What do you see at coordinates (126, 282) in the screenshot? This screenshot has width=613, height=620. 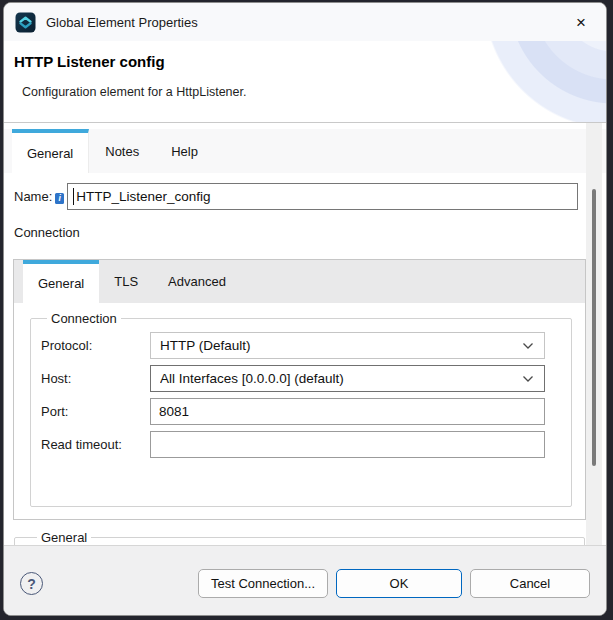 I see `inner-tab-tls: TLS` at bounding box center [126, 282].